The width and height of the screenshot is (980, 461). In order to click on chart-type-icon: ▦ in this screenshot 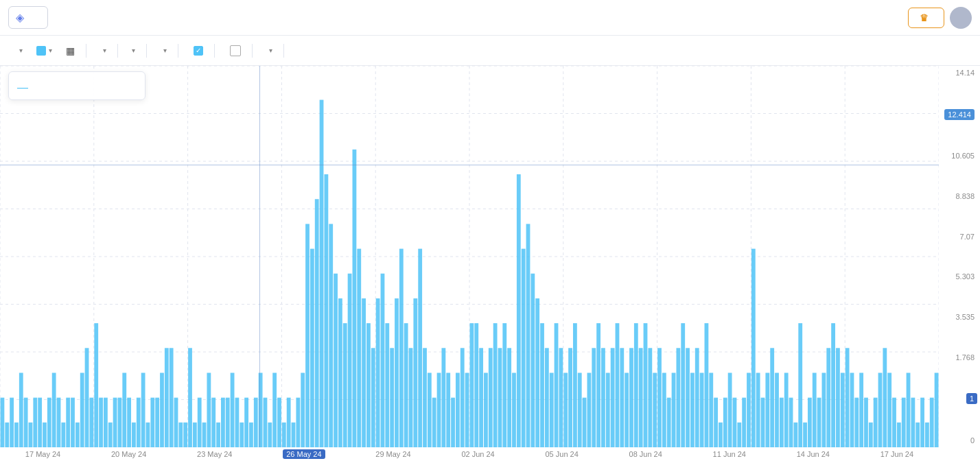, I will do `click(70, 51)`.